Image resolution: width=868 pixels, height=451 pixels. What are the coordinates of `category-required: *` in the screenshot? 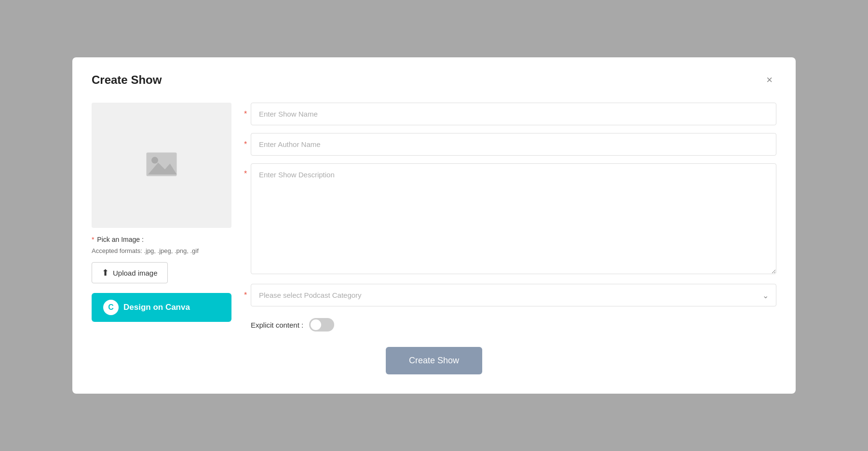 It's located at (245, 295).